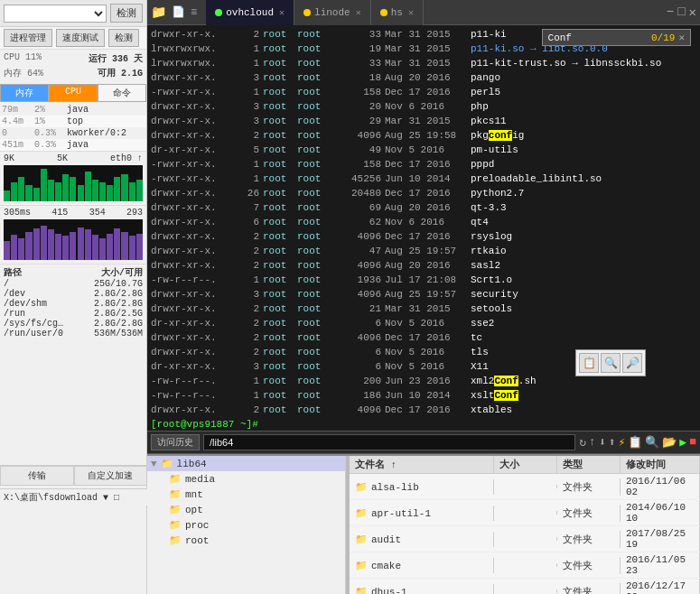 Image resolution: width=700 pixels, height=594 pixels. What do you see at coordinates (126, 13) in the screenshot?
I see `detect-button: 检测` at bounding box center [126, 13].